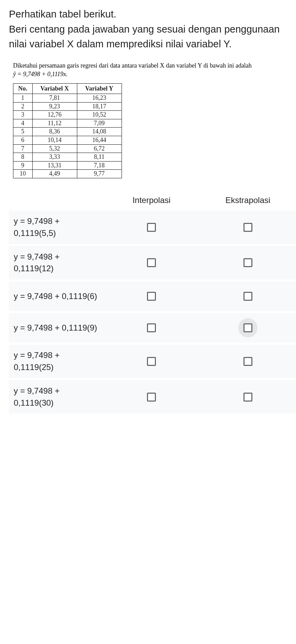  Describe the element at coordinates (152, 263) in the screenshot. I see `answer-row: y = 9,7498 + 0,1119(12)` at that location.